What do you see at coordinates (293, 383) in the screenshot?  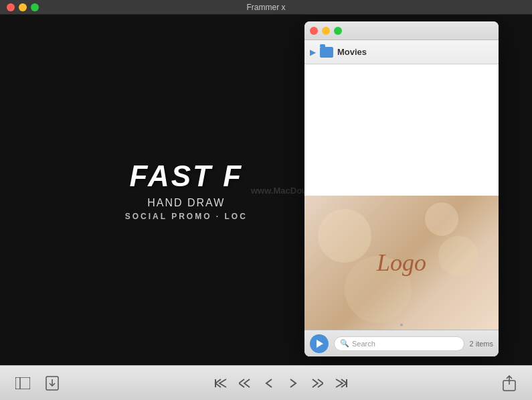 I see `nav-next-button` at bounding box center [293, 383].